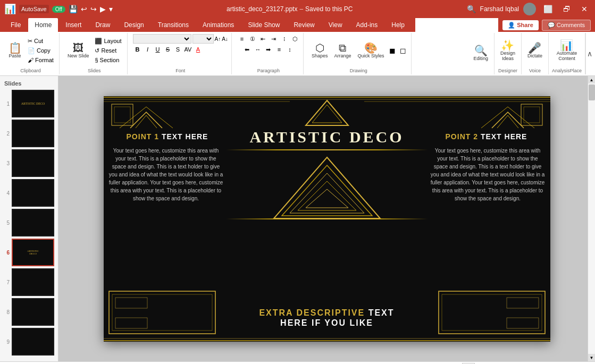  What do you see at coordinates (258, 49) in the screenshot?
I see `align-center-button: ↔` at bounding box center [258, 49].